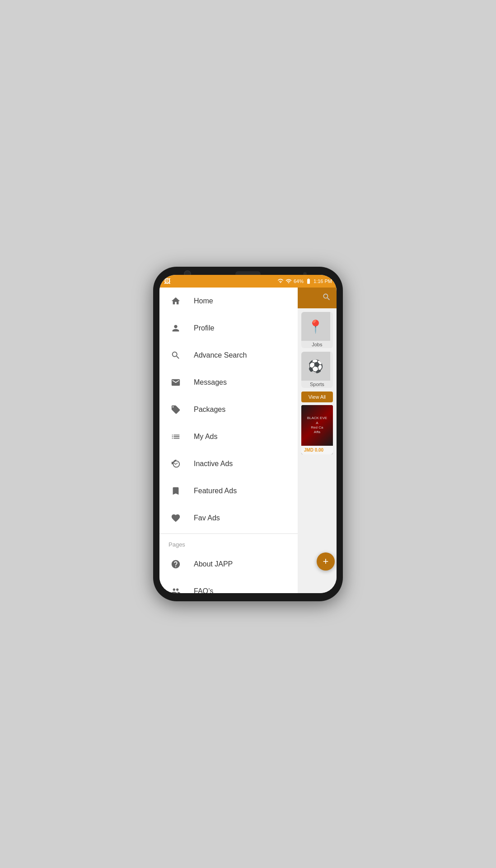  What do you see at coordinates (317, 429) in the screenshot?
I see `featured-card: BLACK EVEARed CaAffa JMD 0.00` at bounding box center [317, 429].